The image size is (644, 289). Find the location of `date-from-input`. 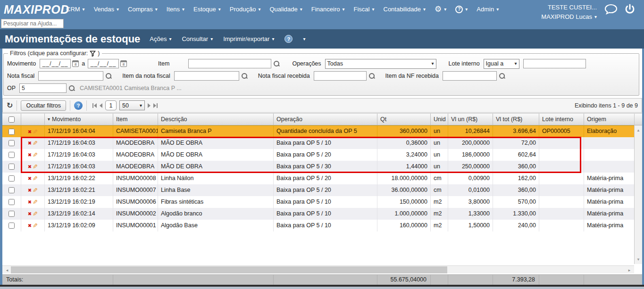

date-from-input is located at coordinates (55, 64).